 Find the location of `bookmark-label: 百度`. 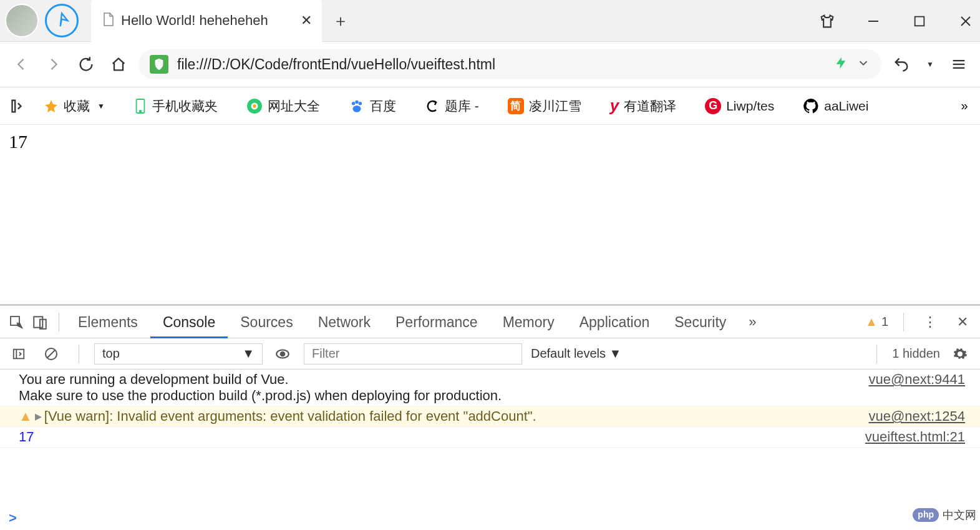

bookmark-label: 百度 is located at coordinates (383, 106).